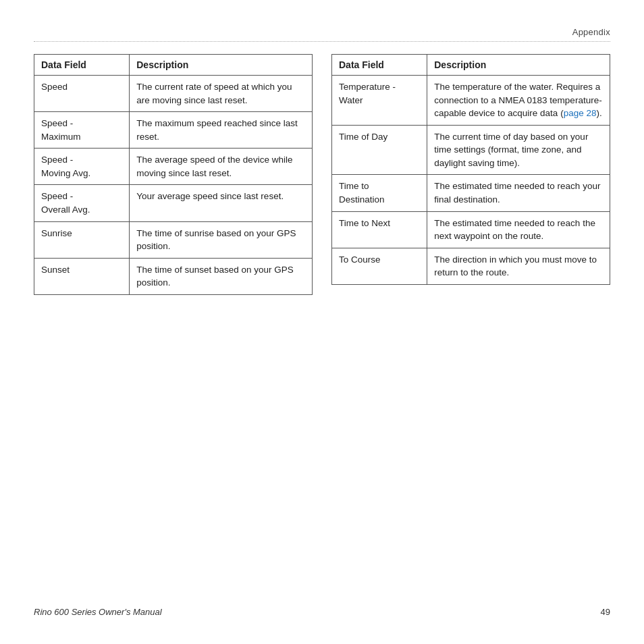 The height and width of the screenshot is (644, 644). What do you see at coordinates (379, 65) in the screenshot?
I see `right-col1-header: Data Field` at bounding box center [379, 65].